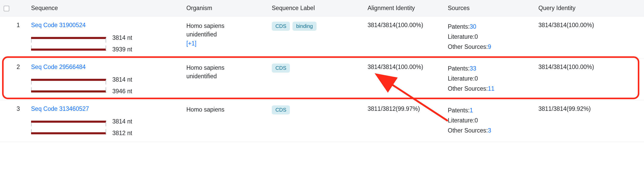 Image resolution: width=644 pixels, height=171 pixels. I want to click on other-source-value: 3, so click(490, 130).